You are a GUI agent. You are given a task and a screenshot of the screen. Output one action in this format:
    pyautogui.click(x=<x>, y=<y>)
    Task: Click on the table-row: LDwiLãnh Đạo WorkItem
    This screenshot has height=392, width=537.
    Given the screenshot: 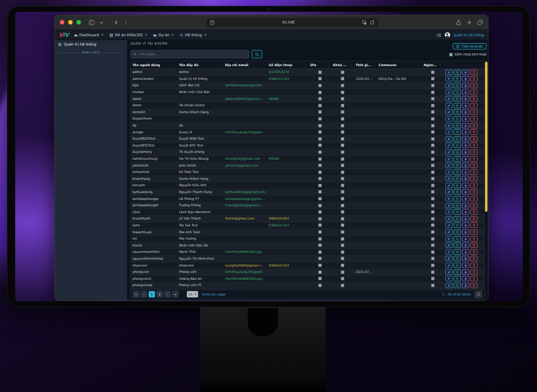 What is the action you would take?
    pyautogui.click(x=307, y=212)
    